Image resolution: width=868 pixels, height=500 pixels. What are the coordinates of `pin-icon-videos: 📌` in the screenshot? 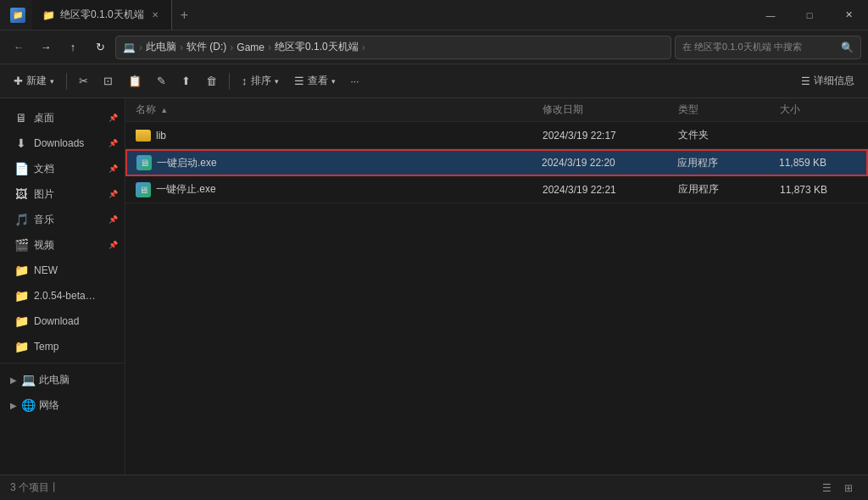 It's located at (114, 245).